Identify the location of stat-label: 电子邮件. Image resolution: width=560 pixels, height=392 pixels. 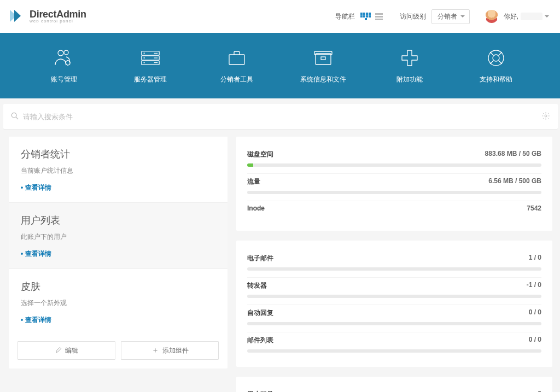
(260, 258).